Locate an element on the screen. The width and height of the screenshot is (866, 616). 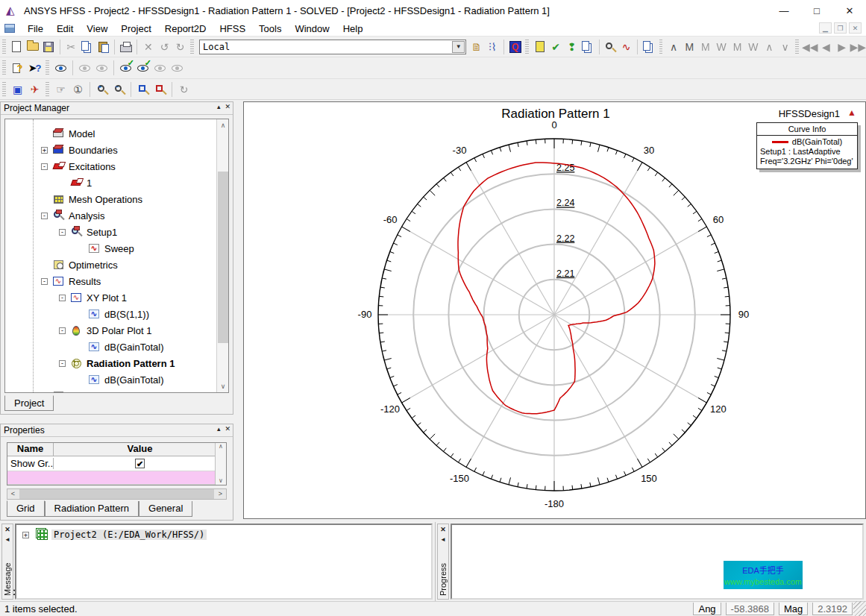
submit-job-button: Q is located at coordinates (515, 47).